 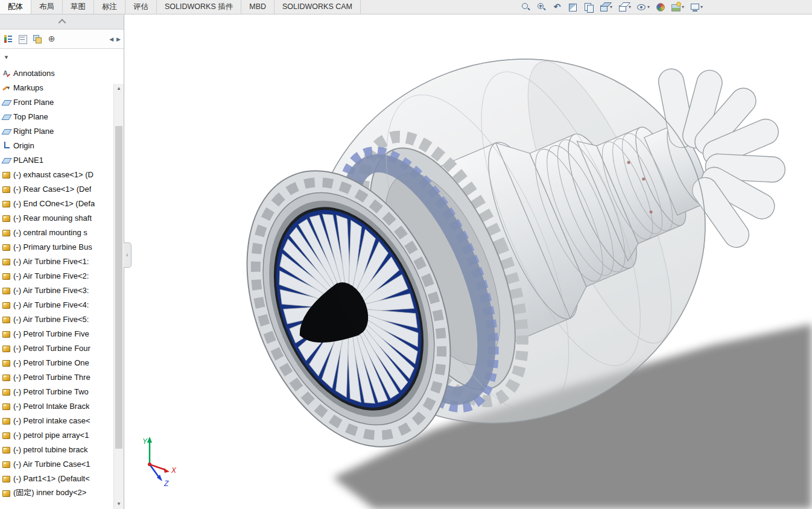 What do you see at coordinates (6, 88) in the screenshot?
I see `markups-icon` at bounding box center [6, 88].